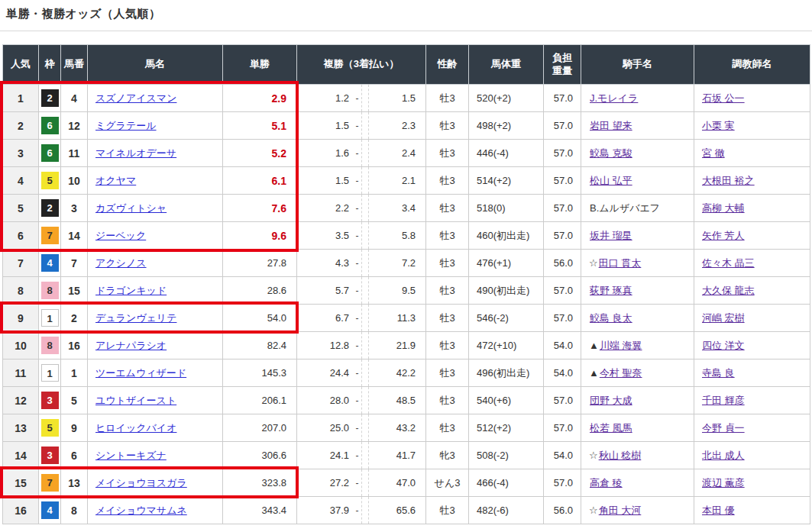  I want to click on trainer-link: 矢作 芳人, so click(723, 235).